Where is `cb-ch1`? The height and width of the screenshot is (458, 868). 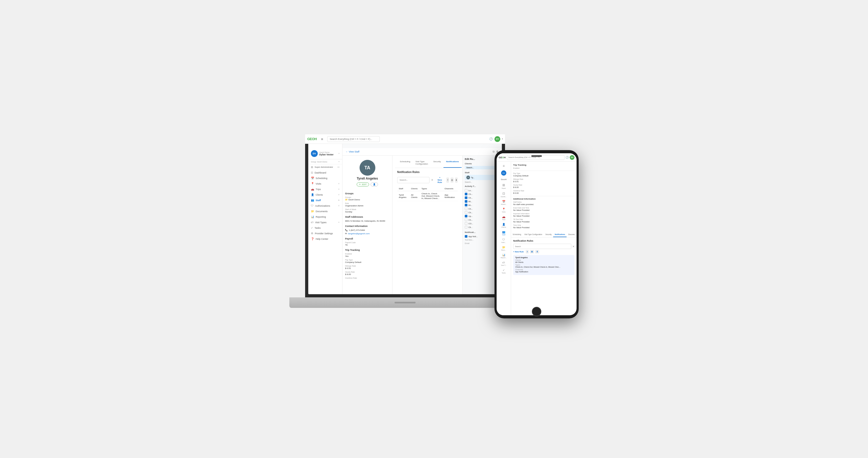
cb-ch1 is located at coordinates (466, 209).